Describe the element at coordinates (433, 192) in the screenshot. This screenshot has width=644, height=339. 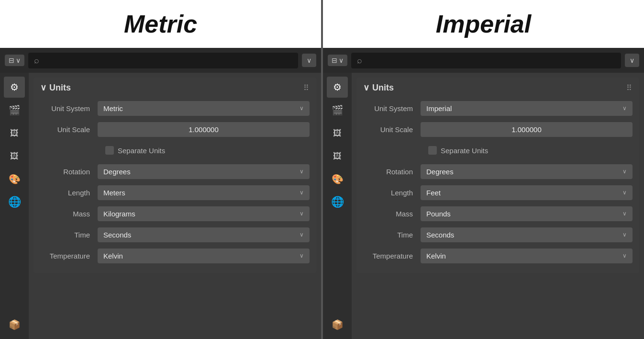
I see `imperial-length-value: Feet` at that location.